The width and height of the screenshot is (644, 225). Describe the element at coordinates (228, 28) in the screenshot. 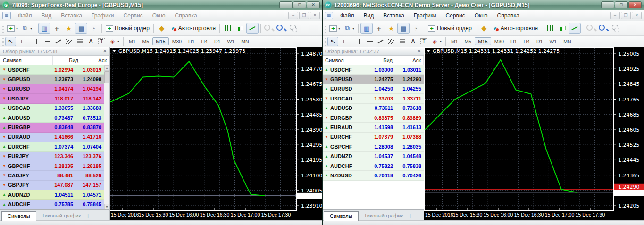

I see `bar-chart-button` at that location.